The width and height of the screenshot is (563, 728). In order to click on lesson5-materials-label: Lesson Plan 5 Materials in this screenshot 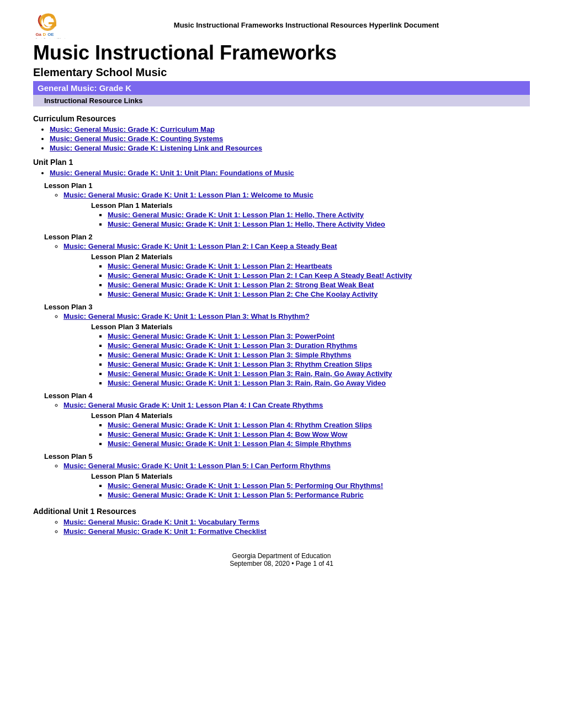, I will do `click(310, 477)`.